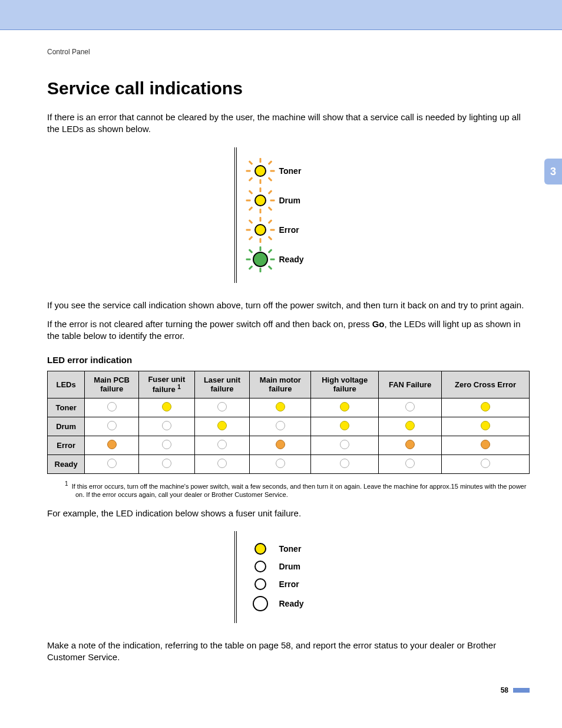 This screenshot has width=562, height=728. What do you see at coordinates (66, 384) in the screenshot?
I see `table-header: LEDs` at bounding box center [66, 384].